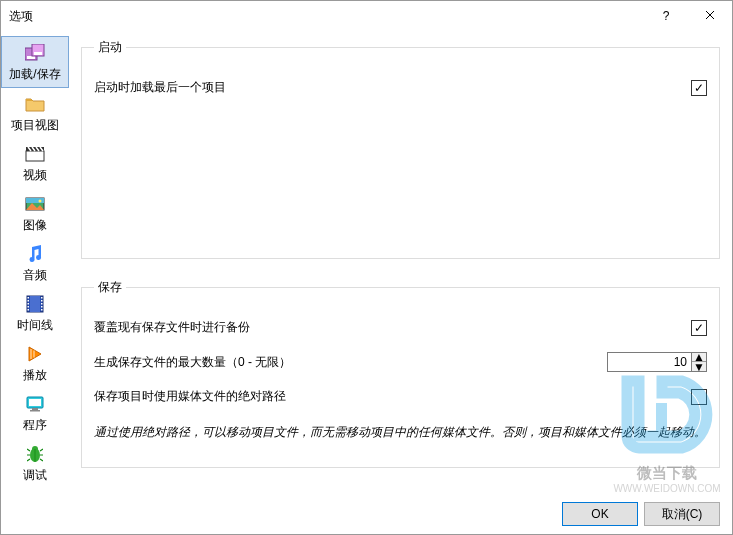  What do you see at coordinates (35, 454) in the screenshot?
I see `bug-icon` at bounding box center [35, 454].